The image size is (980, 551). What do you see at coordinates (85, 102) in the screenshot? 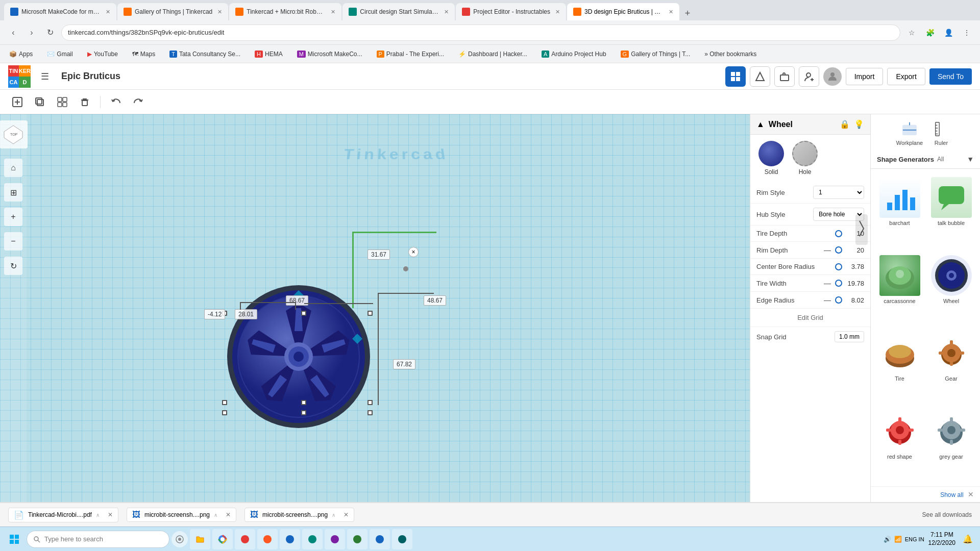
I see `delete-button` at bounding box center [85, 102].